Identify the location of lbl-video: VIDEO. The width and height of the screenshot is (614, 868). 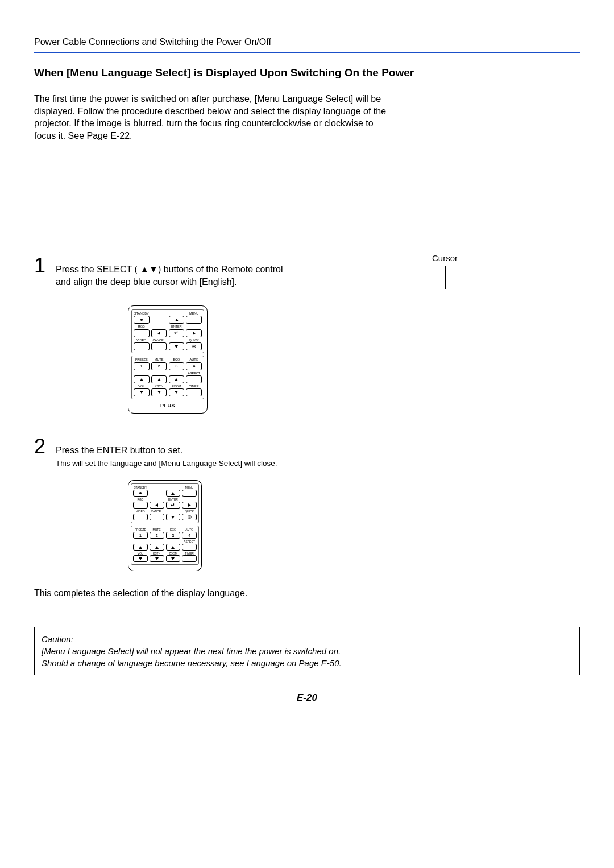
(142, 341).